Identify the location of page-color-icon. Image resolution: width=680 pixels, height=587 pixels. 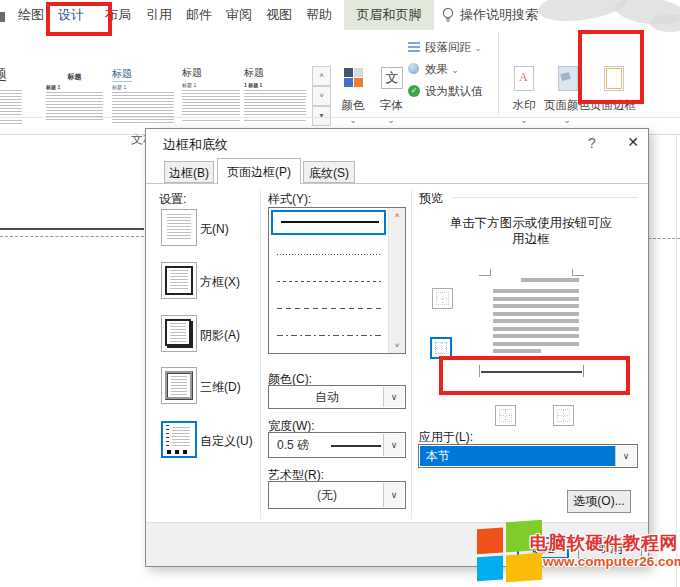
(568, 78).